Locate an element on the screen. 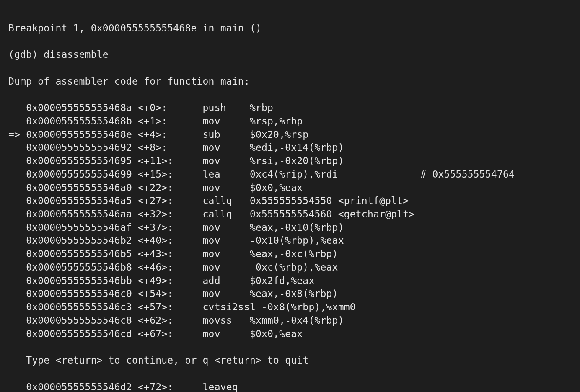 The image size is (580, 392). breakpoint-line: Breakpoint 1, 0x000055555555468e in main… is located at coordinates (290, 28).